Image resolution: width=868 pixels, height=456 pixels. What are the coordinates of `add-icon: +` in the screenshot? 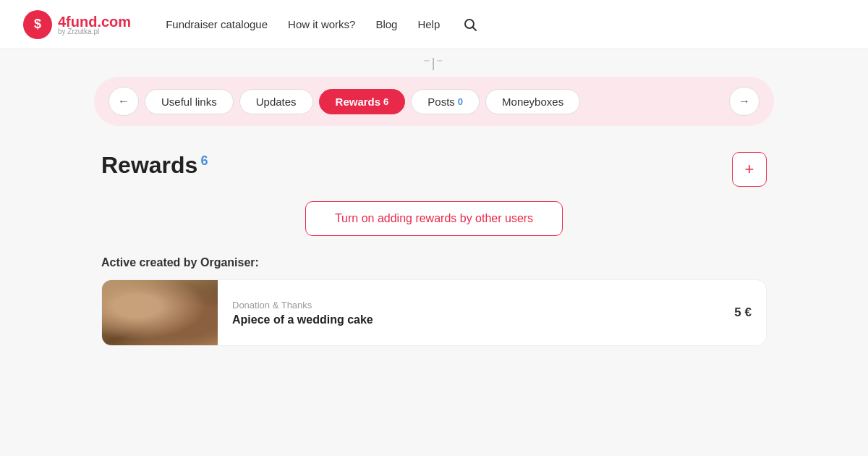 It's located at (749, 169).